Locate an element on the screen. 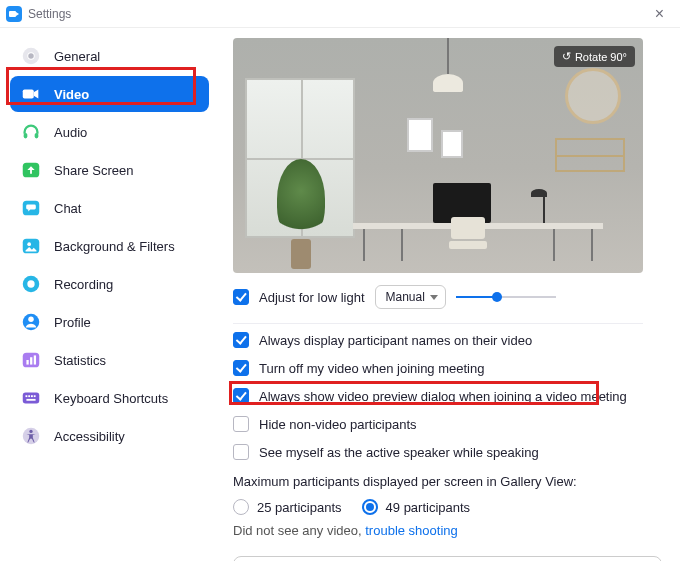 Image resolution: width=680 pixels, height=561 pixels. see-self-active-checkbox is located at coordinates (241, 452).